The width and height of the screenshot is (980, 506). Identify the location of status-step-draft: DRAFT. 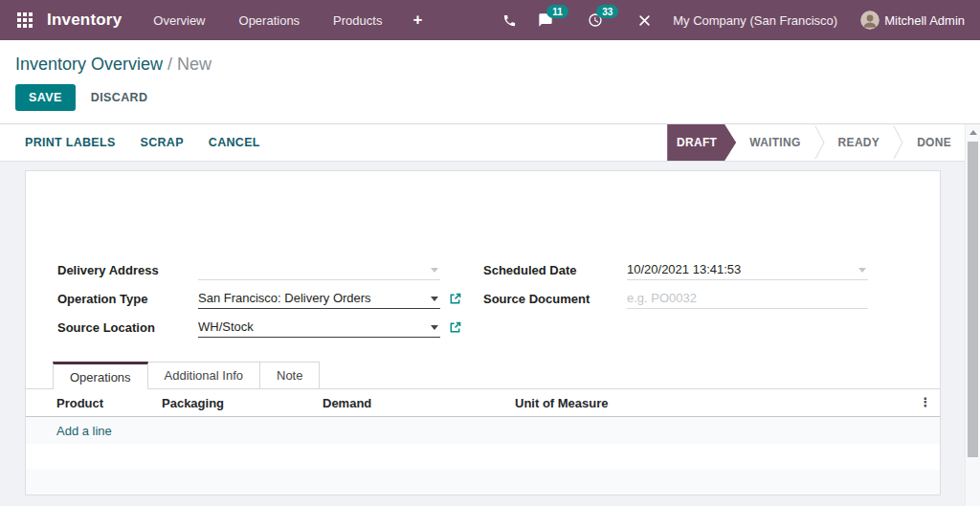
(702, 143).